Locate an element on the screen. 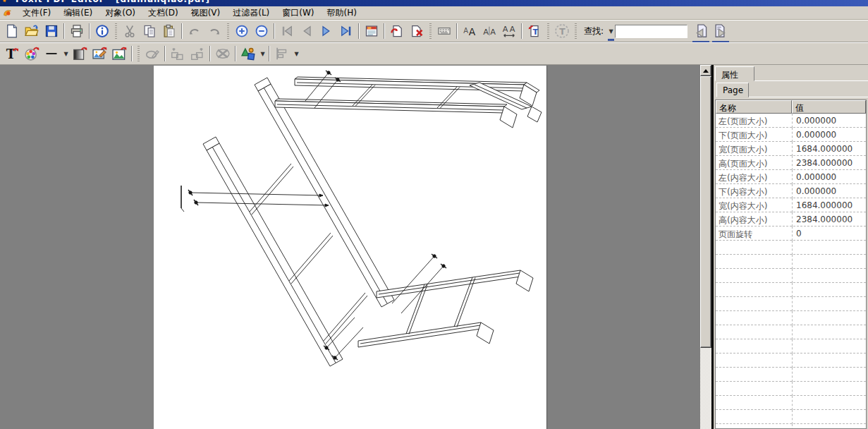  zoom-in-button is located at coordinates (242, 31).